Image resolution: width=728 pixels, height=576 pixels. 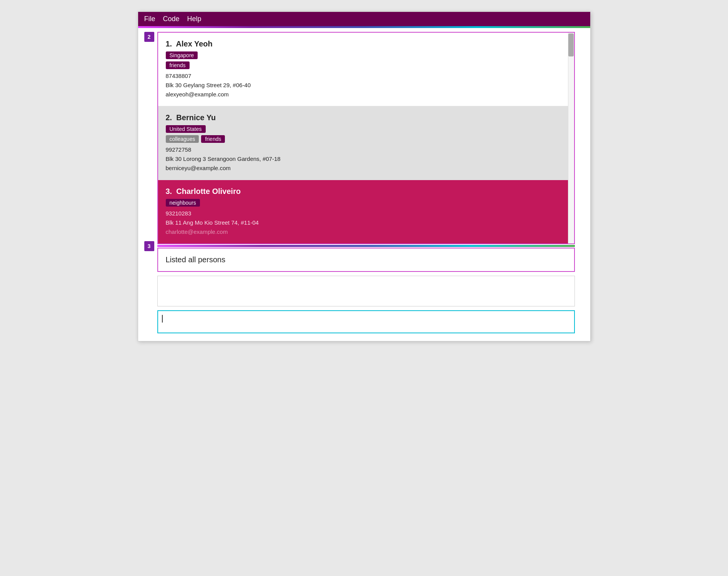 I want to click on tag-friends-2: friends, so click(x=213, y=139).